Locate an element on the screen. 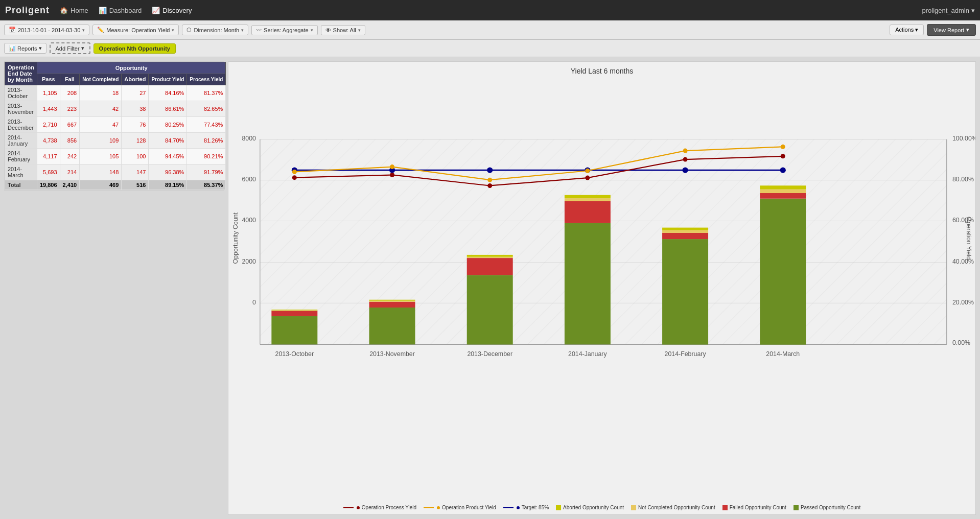 This screenshot has height=519, width=980. row-pass: 4,738 is located at coordinates (48, 141).